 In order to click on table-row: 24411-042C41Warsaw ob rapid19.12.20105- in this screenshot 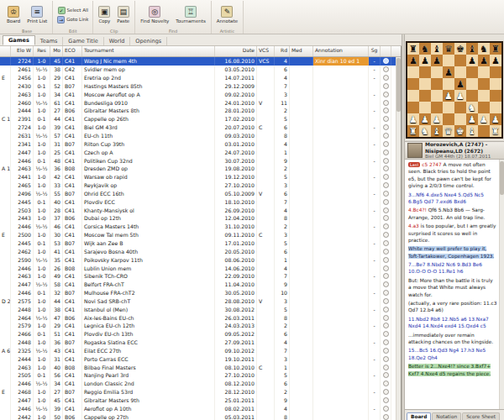, I will do `click(200, 177)`.